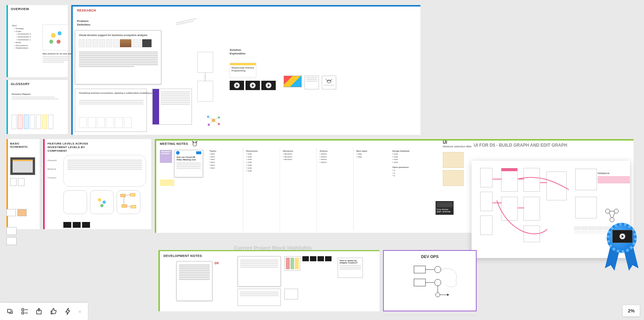 The image size is (644, 320). What do you see at coordinates (622, 249) in the screenshot?
I see `award-ribbon-badge` at bounding box center [622, 249].